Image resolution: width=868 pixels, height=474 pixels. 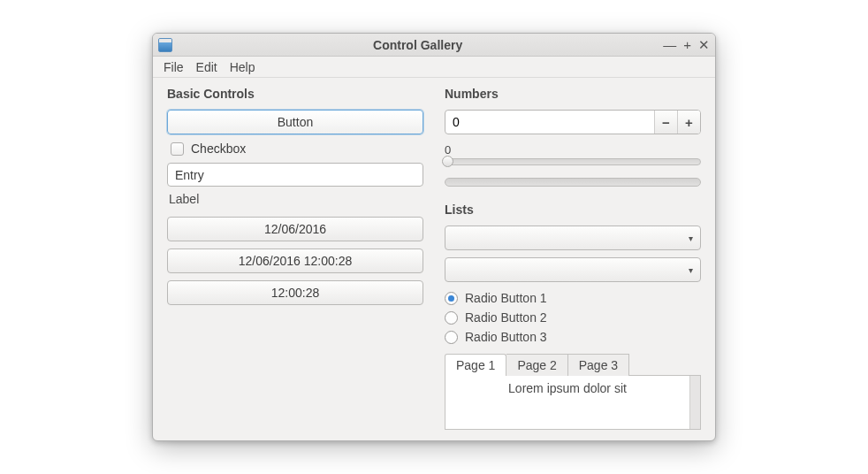 What do you see at coordinates (451, 299) in the screenshot?
I see `radio-checked-icon` at bounding box center [451, 299].